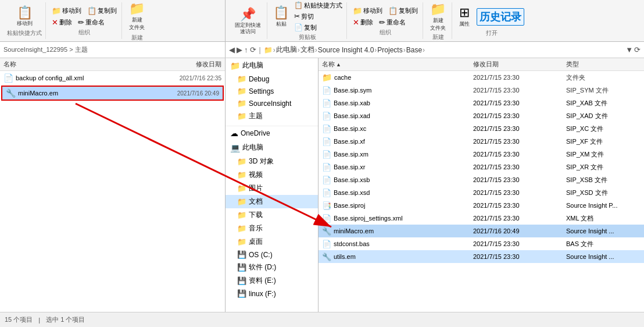 Image resolution: width=644 pixels, height=327 pixels. Describe the element at coordinates (481, 193) in the screenshot. I see `right-file-xsd: 📄 Base.sip.xsd 2021/7/15 23:30 SIP_XSD 文…` at that location.